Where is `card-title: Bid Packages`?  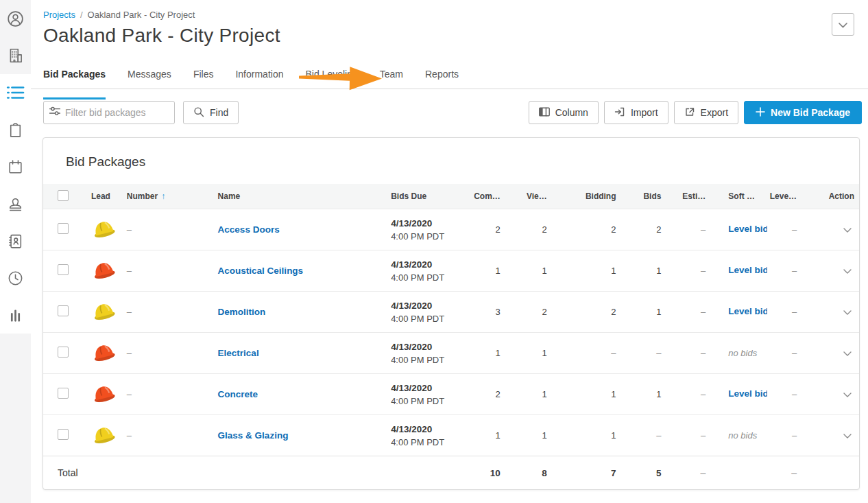 card-title: Bid Packages is located at coordinates (451, 161).